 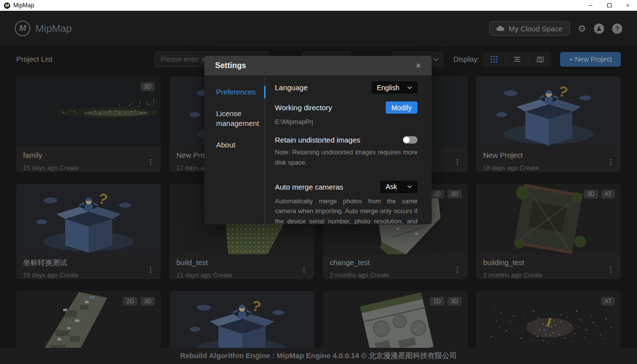 I want to click on settings-content: Language English Working directory Modif…, so click(x=348, y=150).